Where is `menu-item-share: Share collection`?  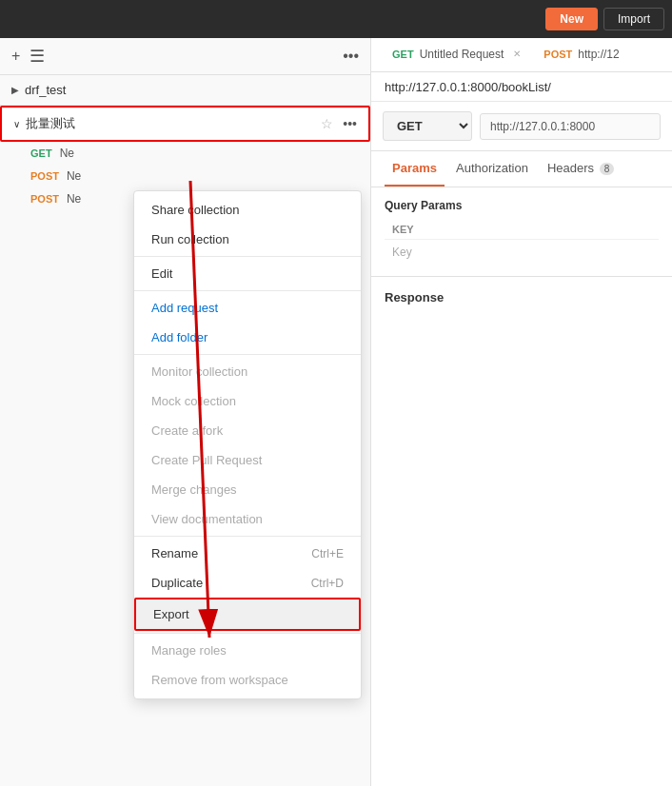
menu-item-share: Share collection is located at coordinates (247, 209).